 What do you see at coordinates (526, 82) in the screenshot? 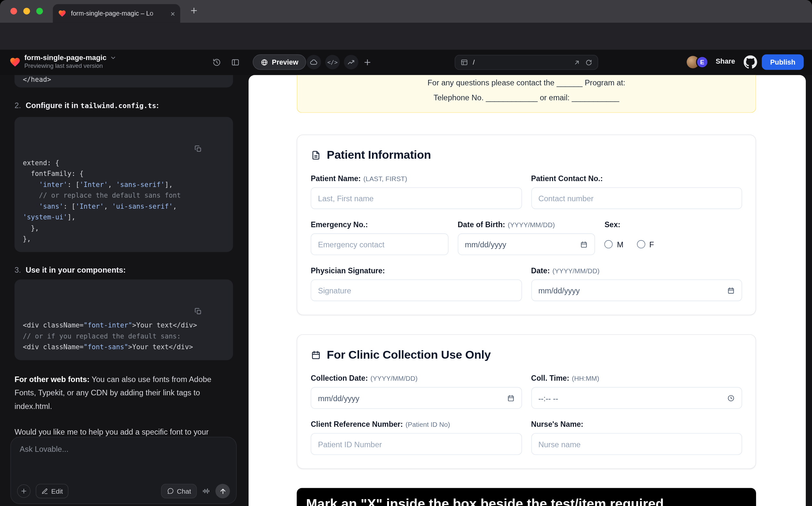
I see `notice-line-1: For any questions please contact the ___…` at bounding box center [526, 82].